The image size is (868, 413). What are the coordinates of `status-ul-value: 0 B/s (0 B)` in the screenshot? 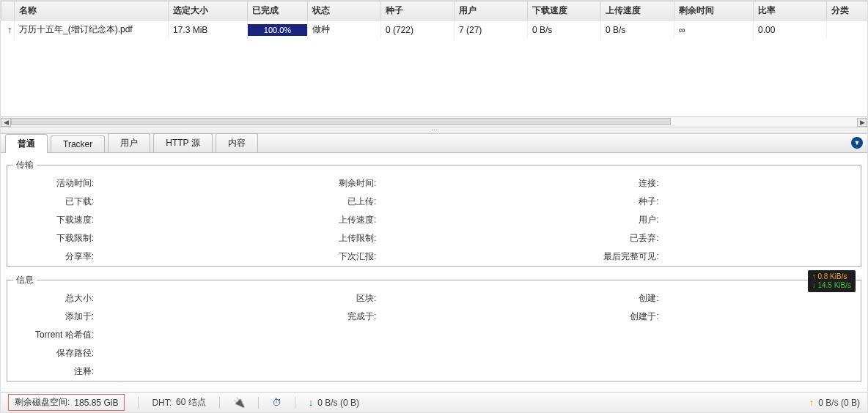 It's located at (839, 403).